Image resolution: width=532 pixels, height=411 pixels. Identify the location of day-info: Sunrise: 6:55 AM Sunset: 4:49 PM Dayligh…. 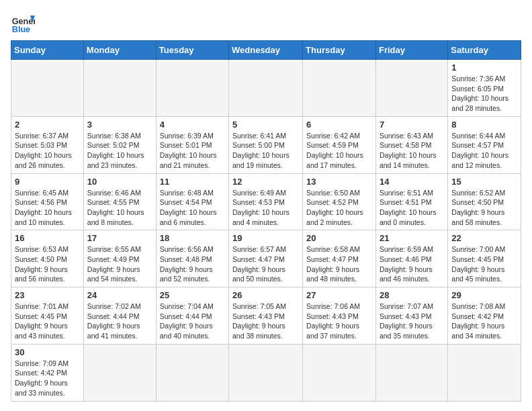
(120, 265).